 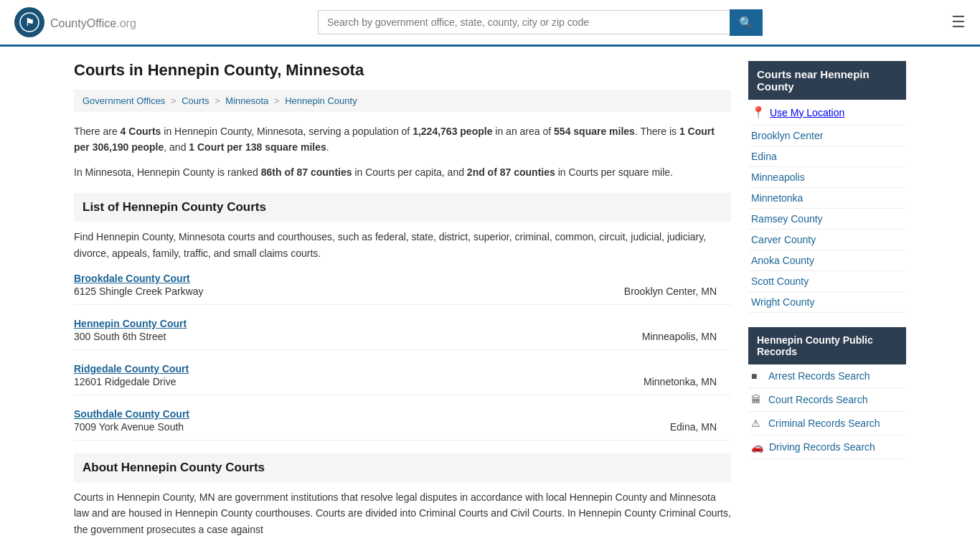 What do you see at coordinates (120, 336) in the screenshot?
I see `court-address-hennepin: 300 South 6th Street` at bounding box center [120, 336].